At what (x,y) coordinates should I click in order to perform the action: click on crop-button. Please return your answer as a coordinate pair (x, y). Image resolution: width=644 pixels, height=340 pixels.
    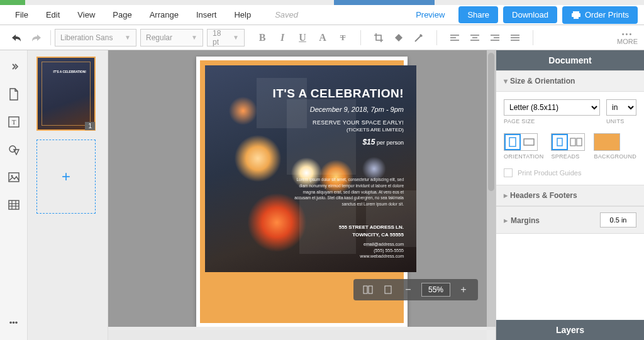
    Looking at the image, I should click on (379, 38).